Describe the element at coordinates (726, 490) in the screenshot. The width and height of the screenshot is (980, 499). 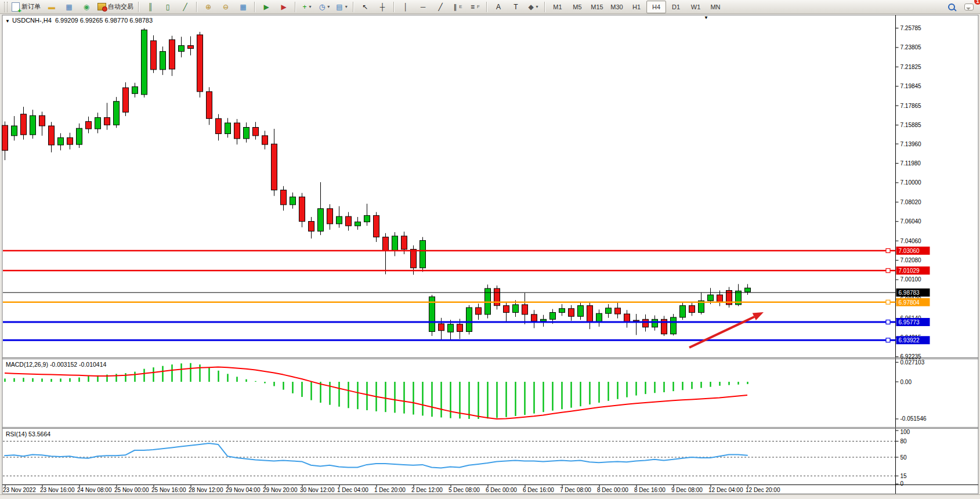
I see `svg-text: 12 Dec 04:00` at that location.